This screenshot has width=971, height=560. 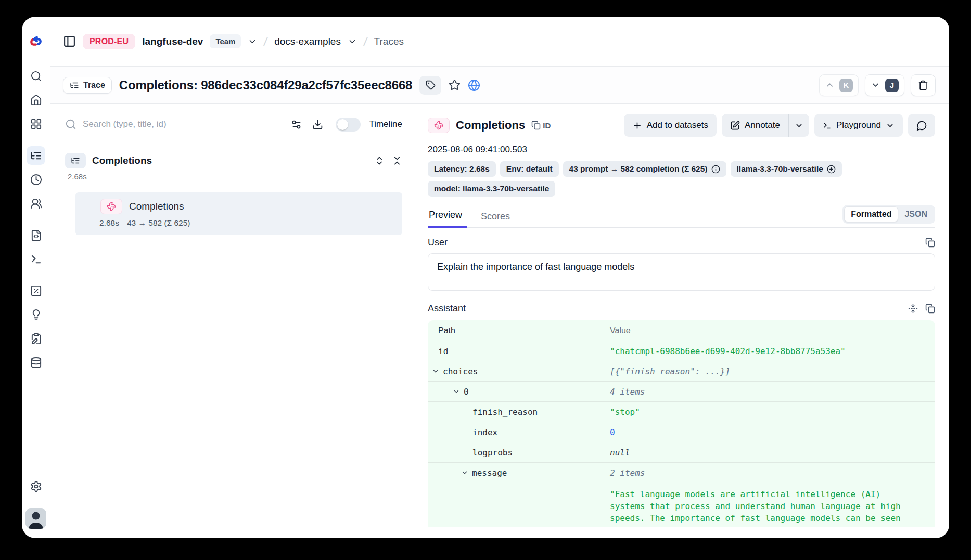 I want to click on assistant-section-label: Assistant, so click(x=446, y=309).